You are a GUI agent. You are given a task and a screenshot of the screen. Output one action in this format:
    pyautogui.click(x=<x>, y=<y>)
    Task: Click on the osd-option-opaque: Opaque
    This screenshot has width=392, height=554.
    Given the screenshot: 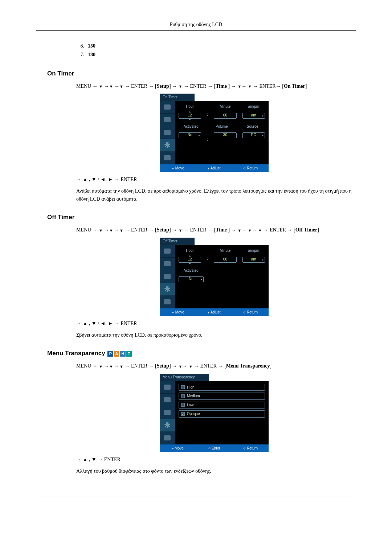 What is the action you would take?
    pyautogui.click(x=222, y=414)
    